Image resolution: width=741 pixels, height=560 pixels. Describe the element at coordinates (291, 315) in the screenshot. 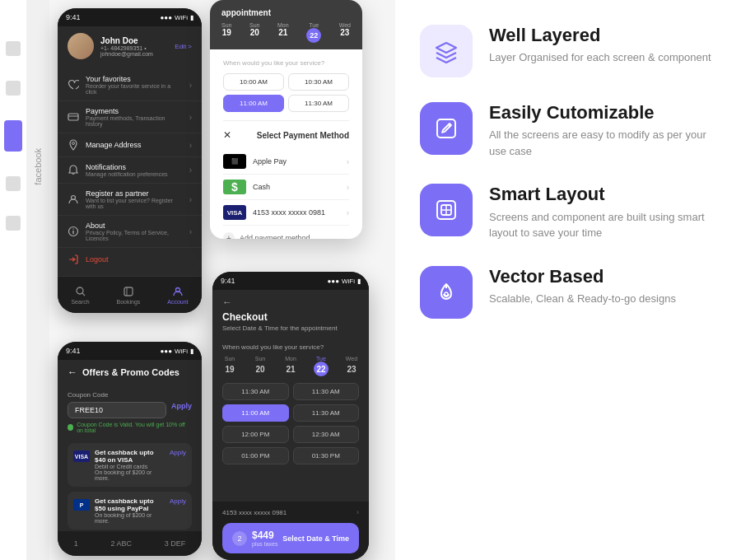

I see `phone3-header: ← Checkout Select Date & Time for the ap…` at that location.